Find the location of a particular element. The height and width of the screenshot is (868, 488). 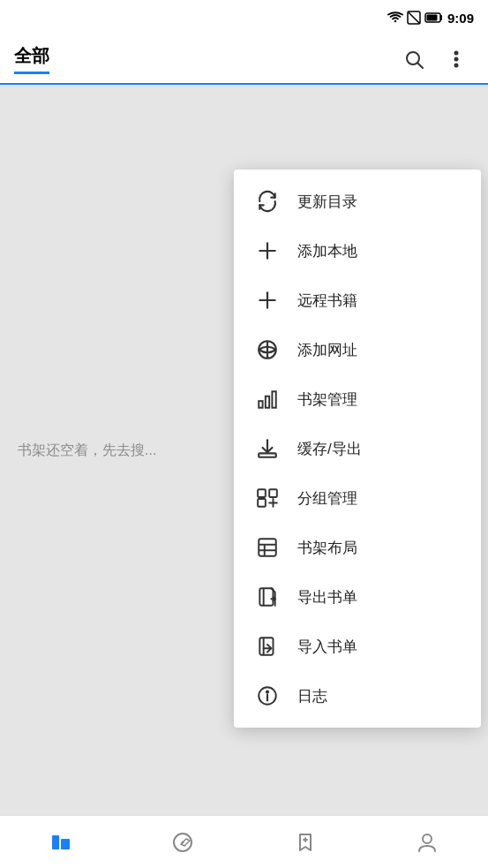

menu-label-cache-export: 缓存/导出 is located at coordinates (330, 449).